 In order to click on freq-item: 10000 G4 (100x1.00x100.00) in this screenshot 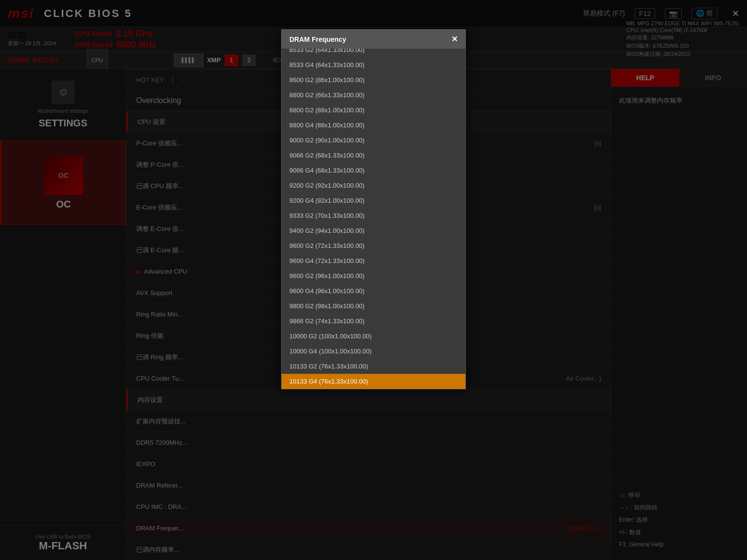, I will do `click(374, 351)`.